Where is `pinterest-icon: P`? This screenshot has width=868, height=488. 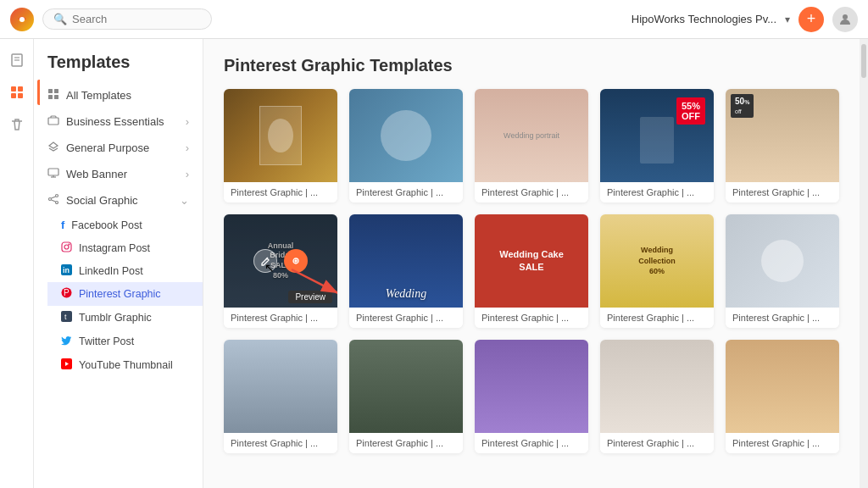
pinterest-icon: P is located at coordinates (66, 294).